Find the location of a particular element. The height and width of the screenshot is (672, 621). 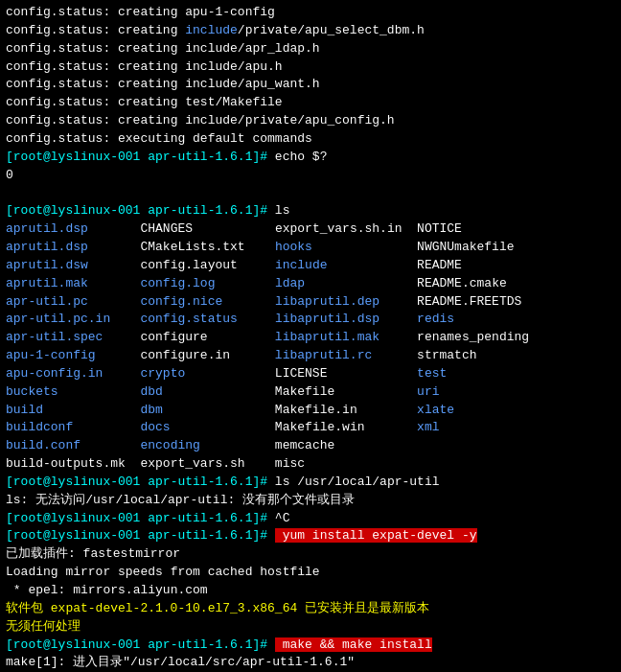

terminal-line: build.conf encoding memcache is located at coordinates (310, 447).